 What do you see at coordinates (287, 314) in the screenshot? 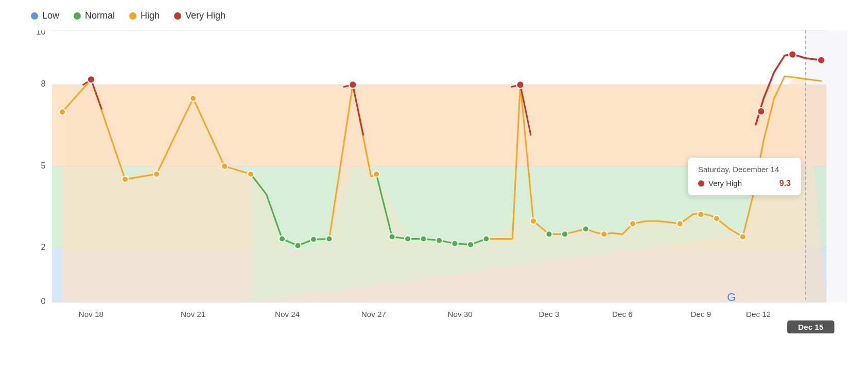
I see `x-label-nov24: Nov 24` at bounding box center [287, 314].